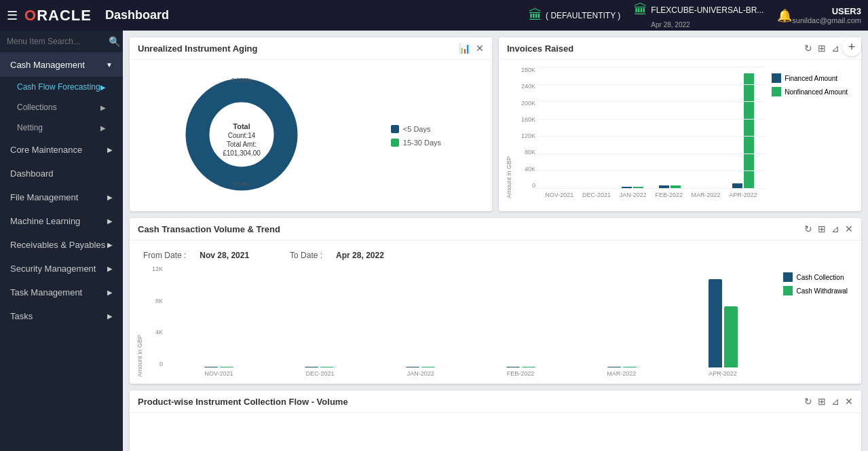 This screenshot has width=868, height=451. What do you see at coordinates (680, 132) in the screenshot?
I see `invoices-chart-container: Amount in GBP` at bounding box center [680, 132].